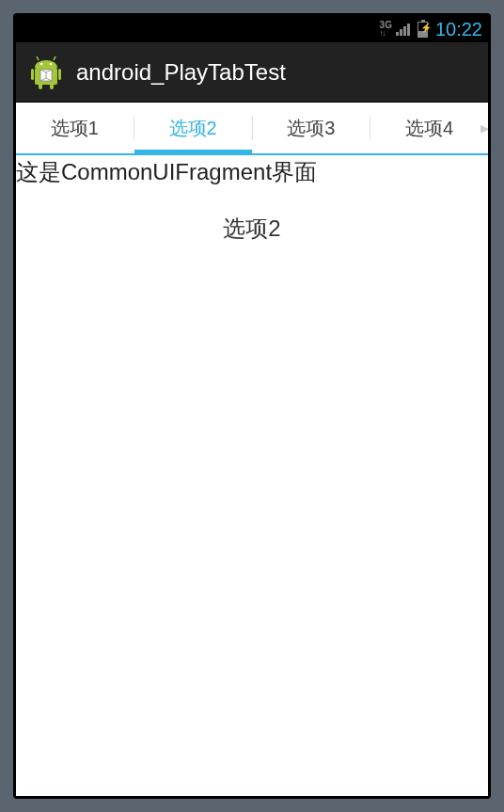  What do you see at coordinates (75, 128) in the screenshot?
I see `tab-label: 选项1` at bounding box center [75, 128].